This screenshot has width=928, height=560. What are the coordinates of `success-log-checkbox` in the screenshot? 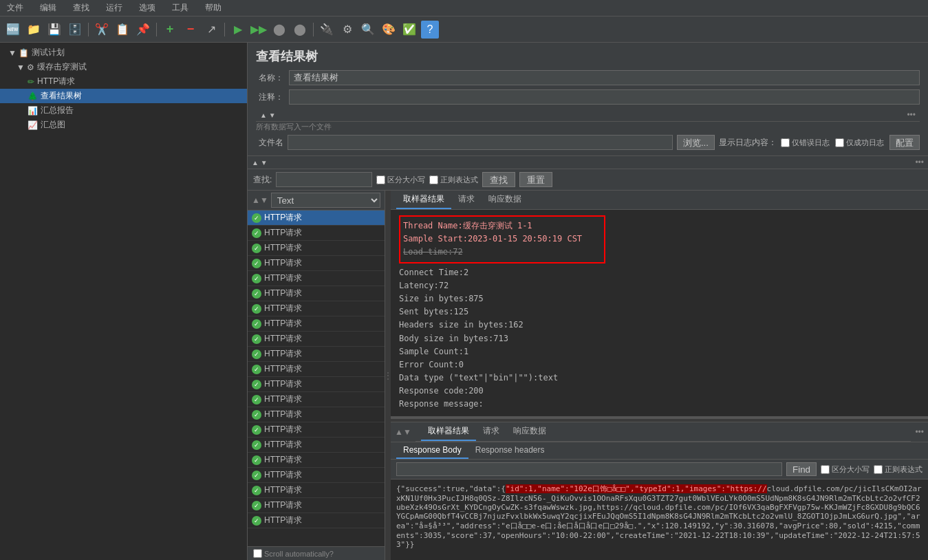 It's located at (839, 143).